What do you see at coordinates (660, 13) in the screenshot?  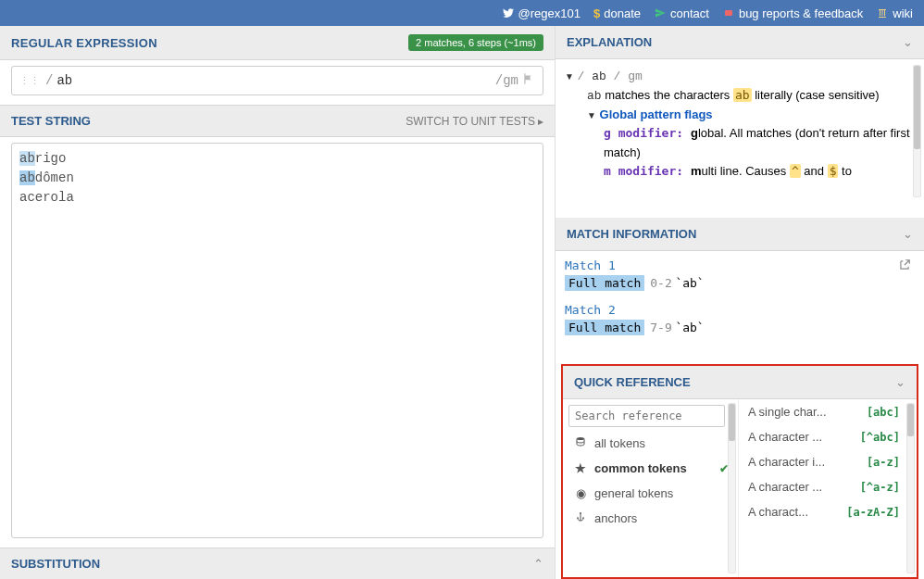 I see `send-icon` at bounding box center [660, 13].